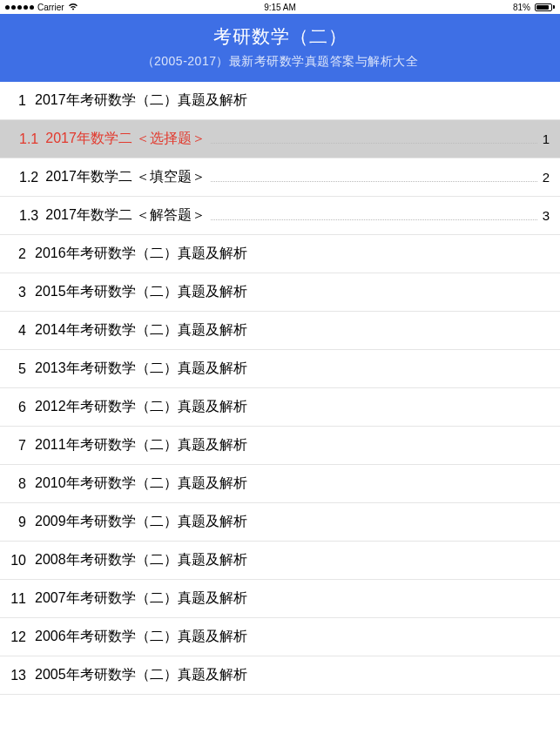 Image resolution: width=560 pixels, height=747 pixels. What do you see at coordinates (546, 178) in the screenshot?
I see `toc-item-page: 2` at bounding box center [546, 178].